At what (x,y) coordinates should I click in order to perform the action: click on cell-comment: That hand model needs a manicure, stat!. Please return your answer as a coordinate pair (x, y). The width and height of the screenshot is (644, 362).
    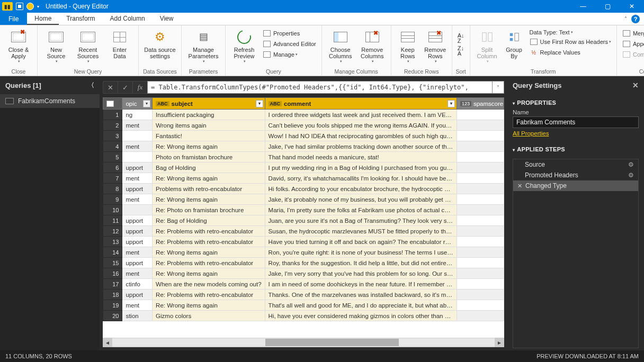
    Looking at the image, I should click on (361, 157).